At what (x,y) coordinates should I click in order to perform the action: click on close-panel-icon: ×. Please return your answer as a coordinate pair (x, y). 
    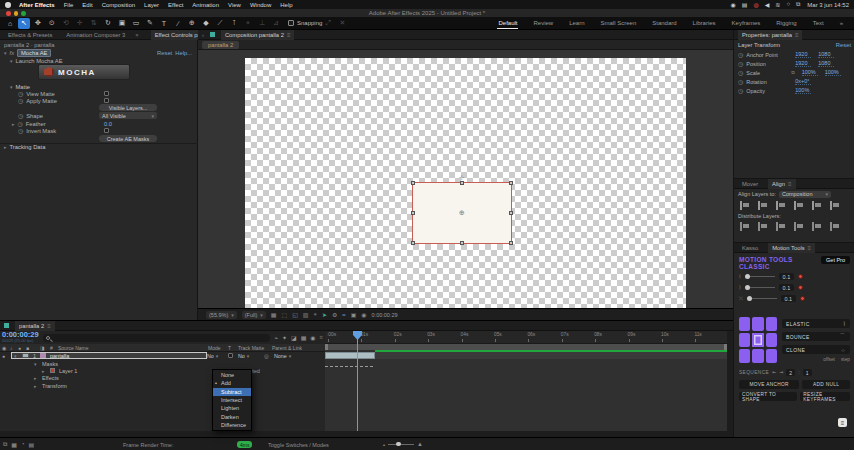
    Looking at the image, I should click on (136, 35).